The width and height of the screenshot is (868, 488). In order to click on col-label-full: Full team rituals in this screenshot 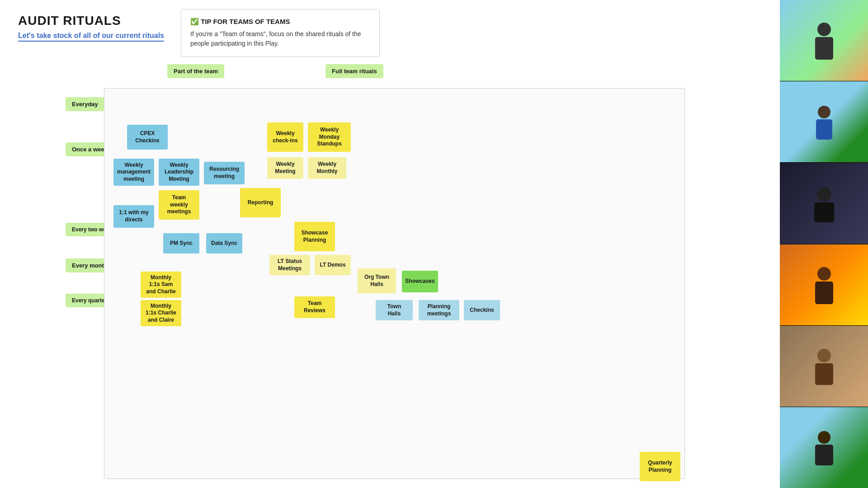, I will do `click(354, 71)`.